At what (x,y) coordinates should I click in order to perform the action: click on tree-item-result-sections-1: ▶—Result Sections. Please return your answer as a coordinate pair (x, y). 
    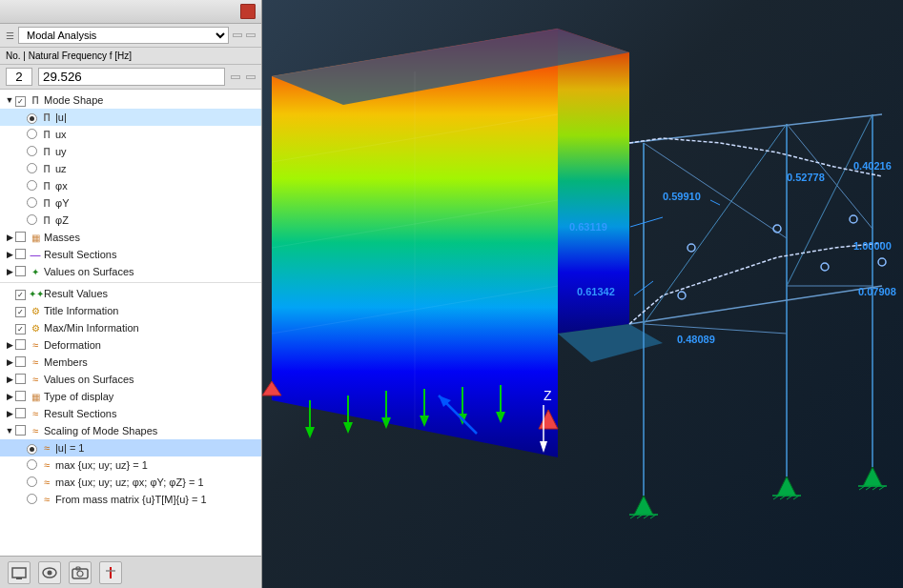
    Looking at the image, I should click on (131, 254).